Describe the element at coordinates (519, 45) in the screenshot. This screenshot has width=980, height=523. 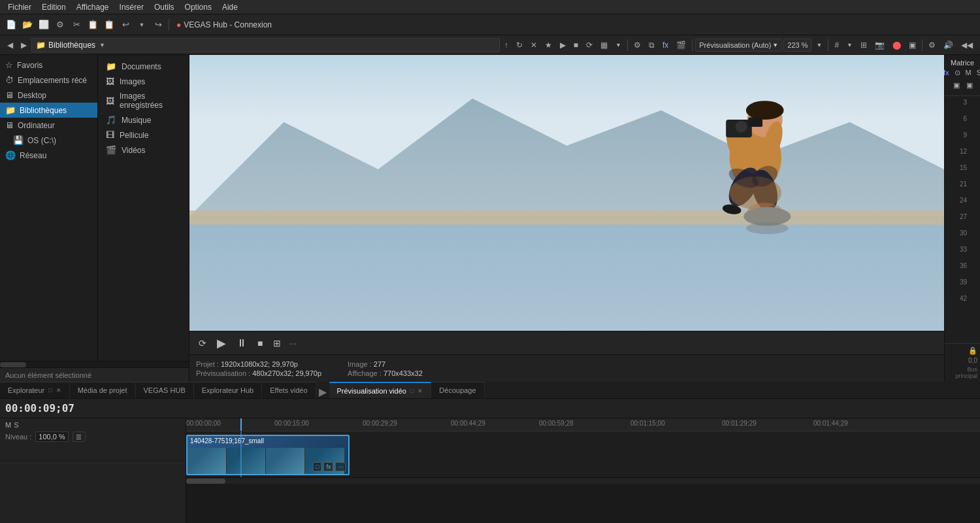
I see `refresh-button: ↻` at that location.